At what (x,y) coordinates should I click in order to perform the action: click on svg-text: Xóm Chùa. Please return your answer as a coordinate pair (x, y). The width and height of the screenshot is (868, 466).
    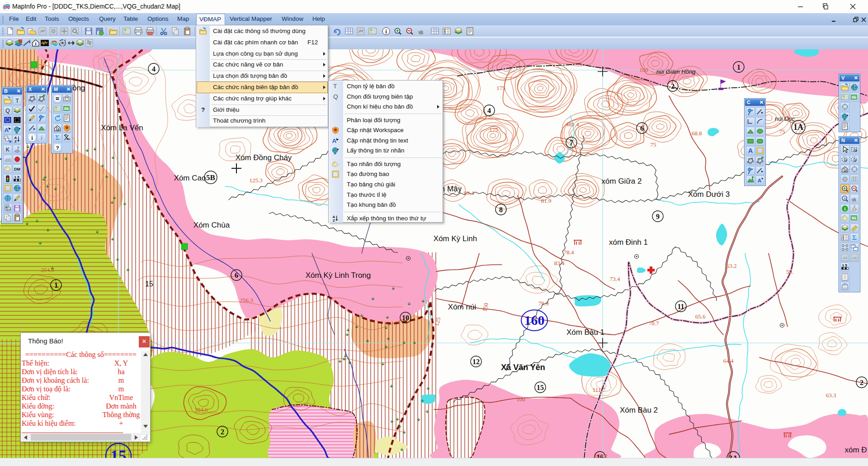
    Looking at the image, I should click on (212, 225).